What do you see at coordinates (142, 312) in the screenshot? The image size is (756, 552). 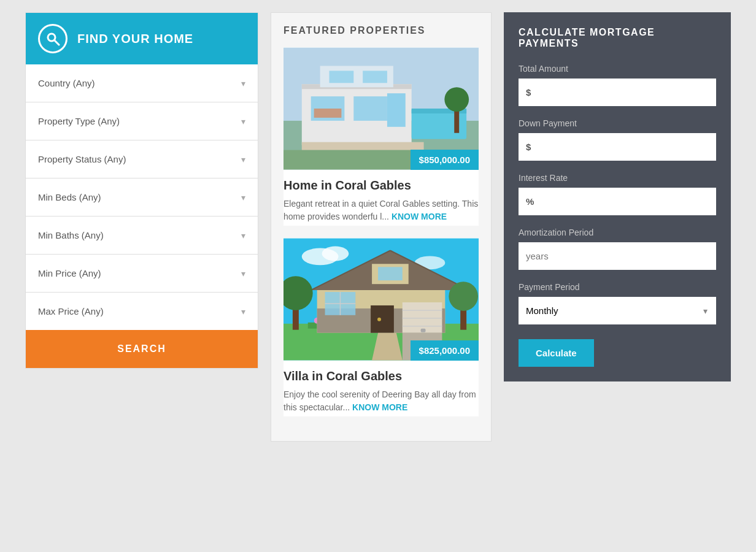 I see `max-price-filter: Max Price (Any) ▾` at bounding box center [142, 312].